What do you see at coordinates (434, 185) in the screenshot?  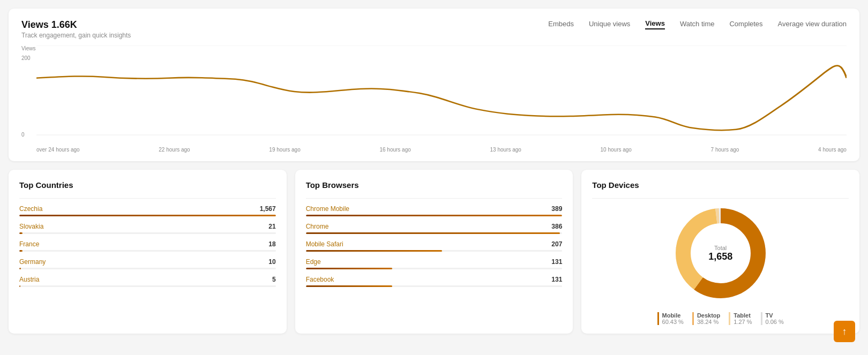 I see `top-browsers-title: Top Browsers` at bounding box center [434, 185].